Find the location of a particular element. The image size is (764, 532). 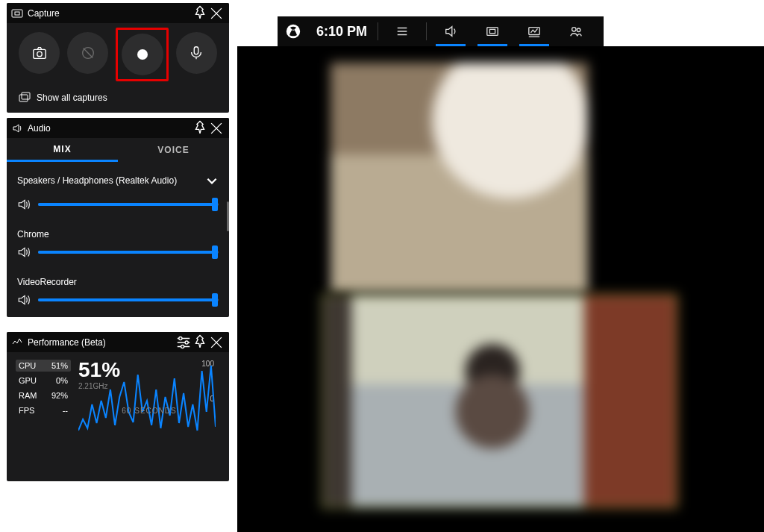

system-volume-row is located at coordinates (118, 208).